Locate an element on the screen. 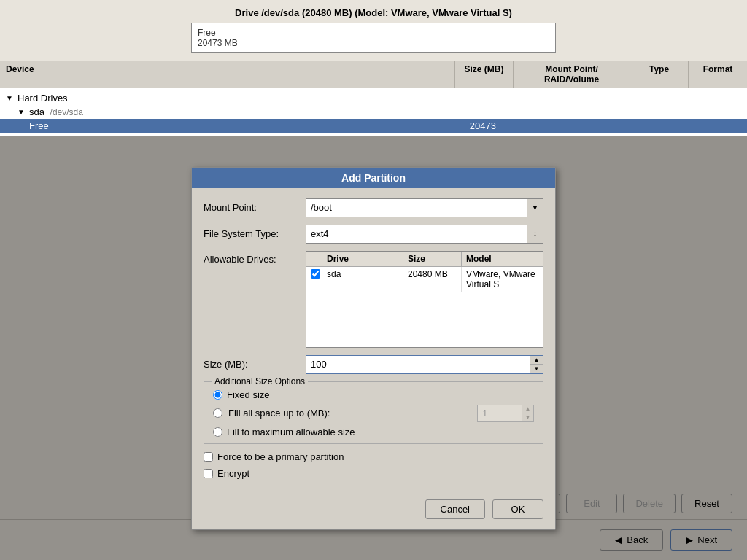  drive-bar-value: 20473 MB is located at coordinates (374, 43).